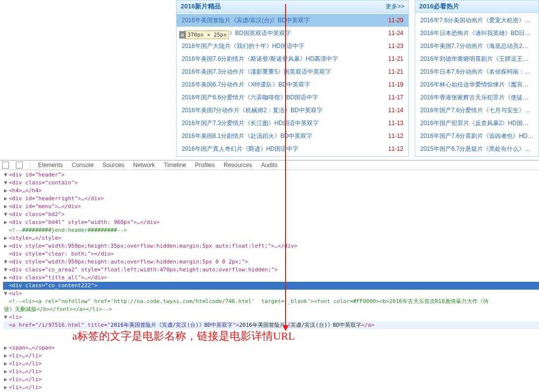 Image resolution: width=539 pixels, height=392 pixels. What do you see at coordinates (477, 72) in the screenshot?
I see `list-item: 2016年日本7.6分动画片《名侦探柯南：纯黑的` at bounding box center [477, 72].